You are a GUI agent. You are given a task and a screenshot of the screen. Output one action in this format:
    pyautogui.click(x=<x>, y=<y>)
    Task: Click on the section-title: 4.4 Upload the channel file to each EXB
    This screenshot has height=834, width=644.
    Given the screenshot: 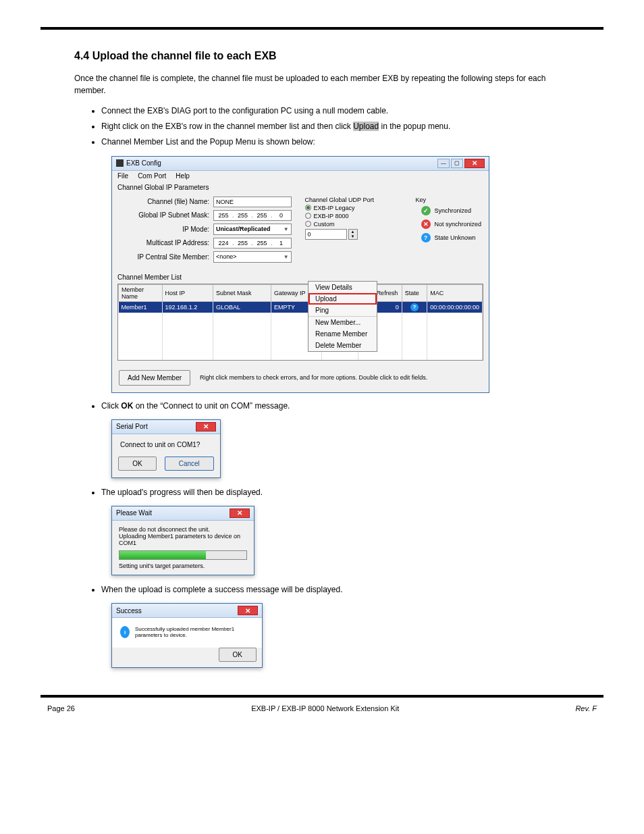 What is the action you would take?
    pyautogui.click(x=322, y=56)
    